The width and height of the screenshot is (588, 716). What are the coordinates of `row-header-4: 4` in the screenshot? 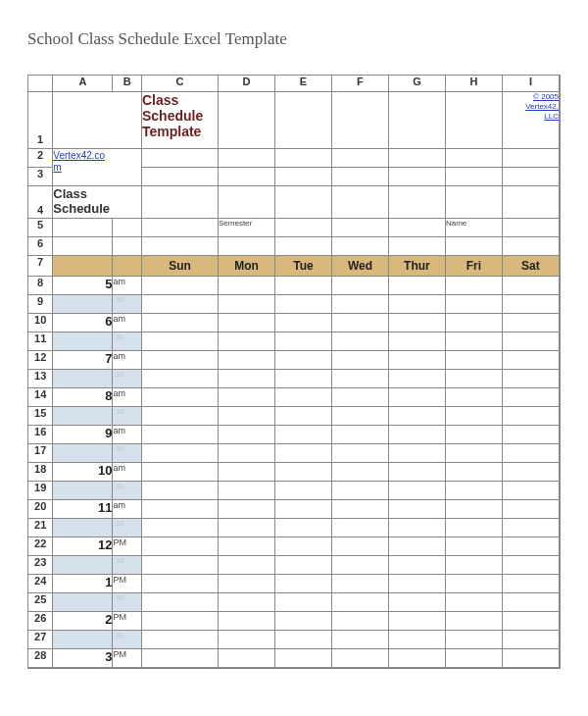 It's located at (41, 202).